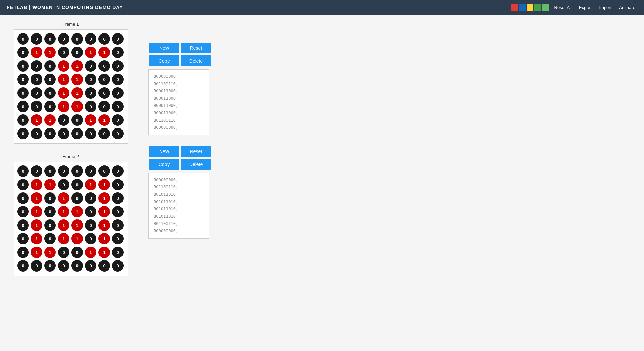 This screenshot has width=644, height=351. Describe the element at coordinates (37, 79) in the screenshot. I see `dot-r3-c1-f1: 0` at that location.